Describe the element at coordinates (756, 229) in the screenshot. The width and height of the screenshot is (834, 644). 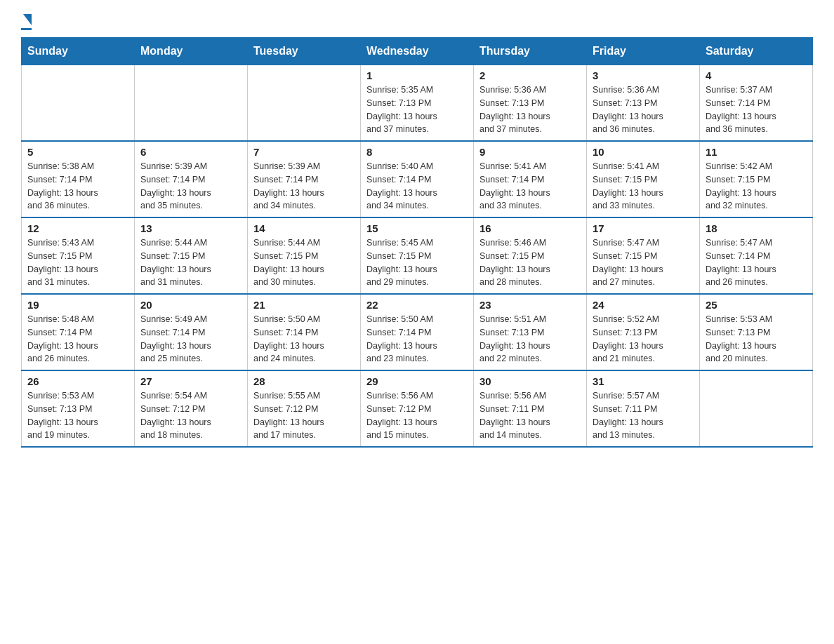
I see `day-number: 18` at that location.